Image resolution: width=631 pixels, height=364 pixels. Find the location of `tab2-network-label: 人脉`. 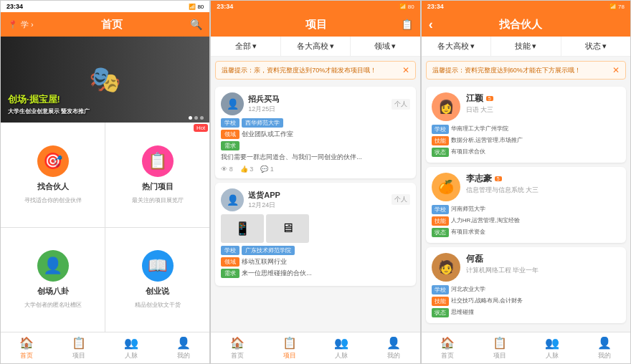

tab2-network-label: 人脉 is located at coordinates (341, 355).